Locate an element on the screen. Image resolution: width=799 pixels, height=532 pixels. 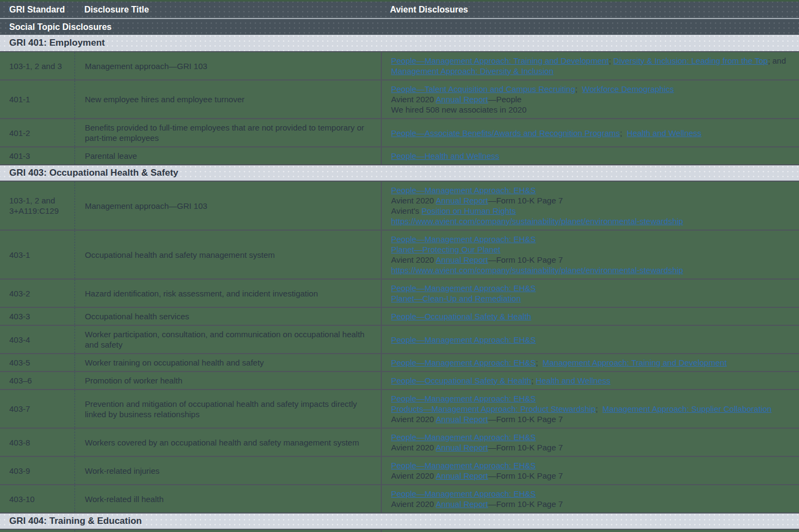
disclosure-line: Planet—Clean-Up and Remediation is located at coordinates (592, 298).